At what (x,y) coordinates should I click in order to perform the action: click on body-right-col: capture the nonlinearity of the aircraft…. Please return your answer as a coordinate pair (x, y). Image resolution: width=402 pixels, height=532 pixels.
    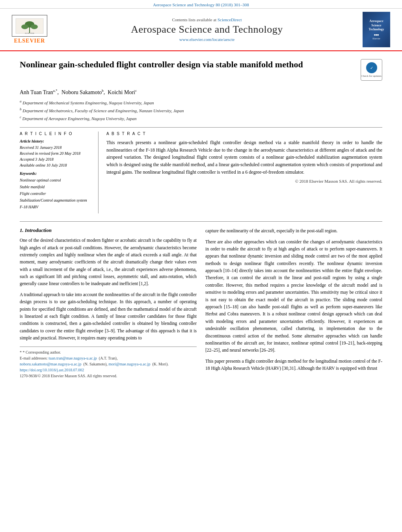
    Looking at the image, I should click on (294, 303).